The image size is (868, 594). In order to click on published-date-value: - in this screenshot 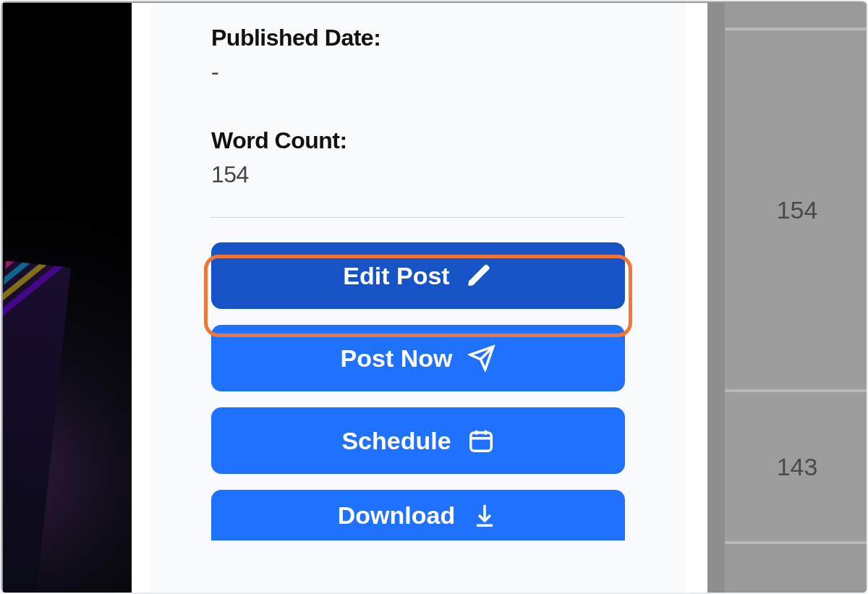, I will do `click(418, 72)`.